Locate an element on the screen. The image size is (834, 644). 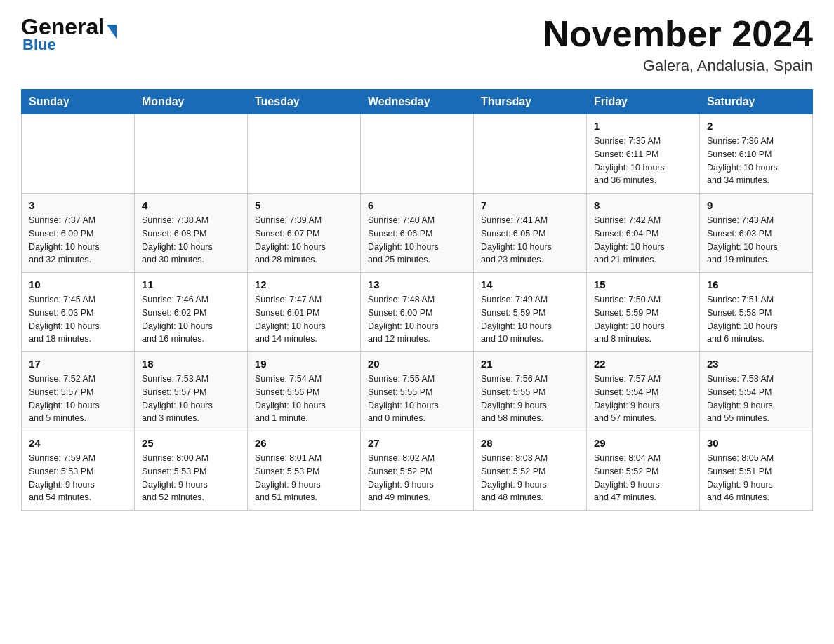
day-info: Sunrise: 7:54 AM Sunset: 5:56 PM Dayligh… is located at coordinates (304, 398).